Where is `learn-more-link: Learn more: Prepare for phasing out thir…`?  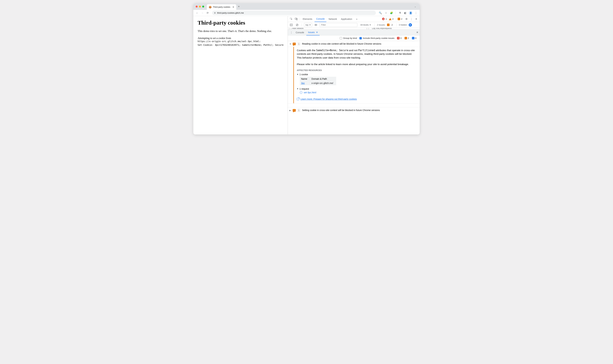 learn-more-link: Learn more: Prepare for phasing out thir… is located at coordinates (329, 99).